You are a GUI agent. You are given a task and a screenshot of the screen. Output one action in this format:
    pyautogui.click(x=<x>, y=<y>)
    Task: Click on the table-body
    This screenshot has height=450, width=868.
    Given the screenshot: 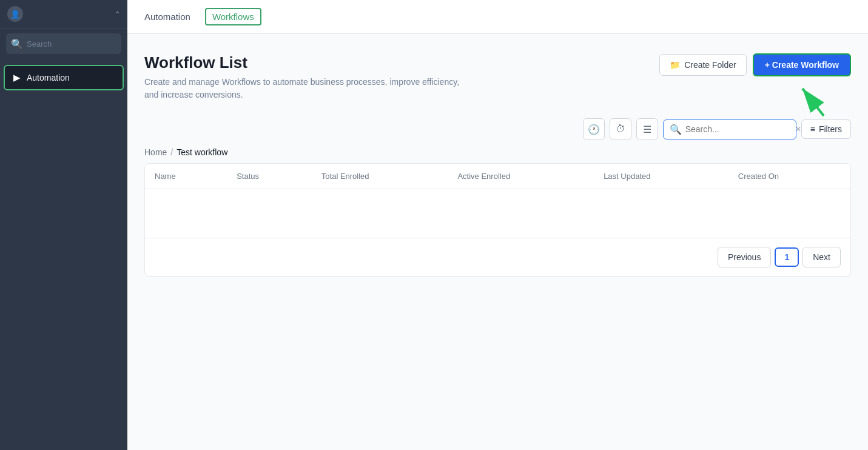 What is the action you would take?
    pyautogui.click(x=497, y=213)
    